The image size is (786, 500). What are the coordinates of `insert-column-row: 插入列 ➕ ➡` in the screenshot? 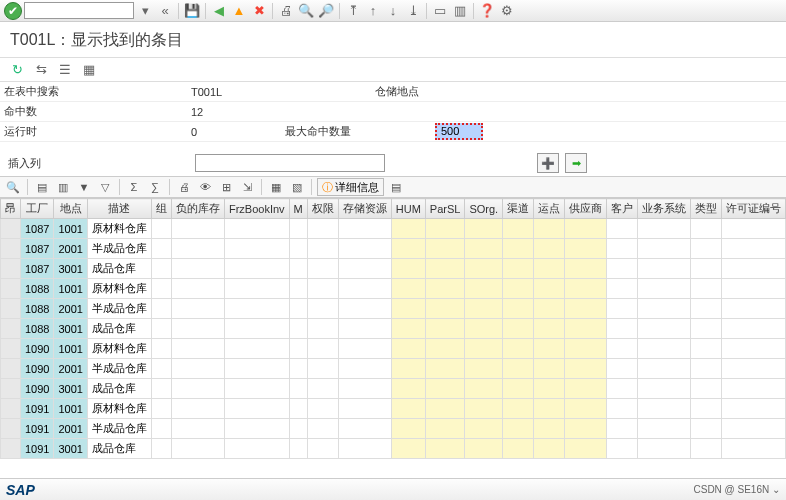 It's located at (393, 163).